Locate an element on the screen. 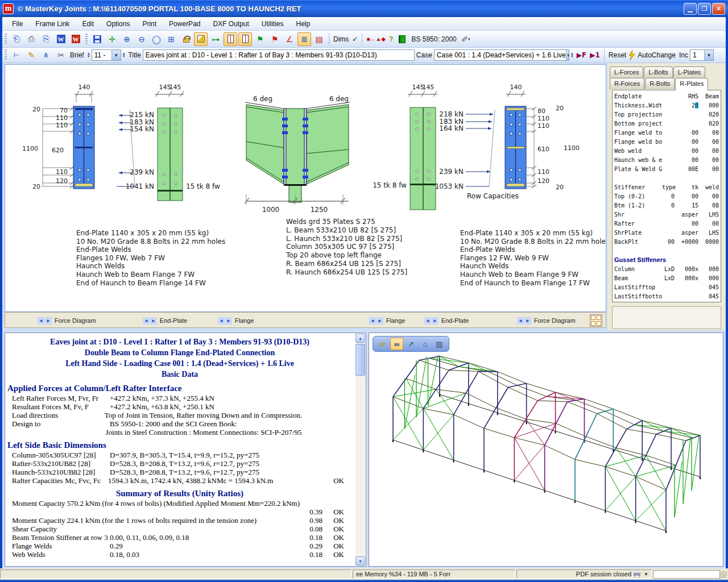 The image size is (728, 582). print-button: ⎙ is located at coordinates (31, 39).